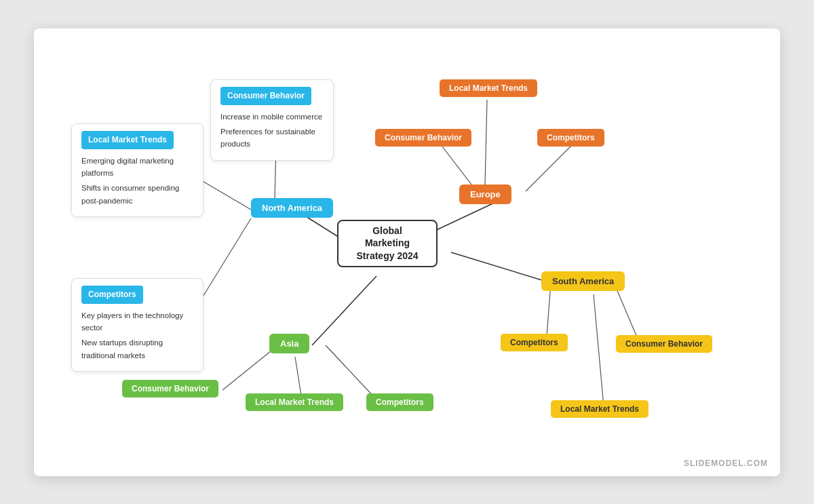 This screenshot has width=814, height=504. I want to click on na-competitors-card: Competitors Key players in the technolog…, so click(137, 326).